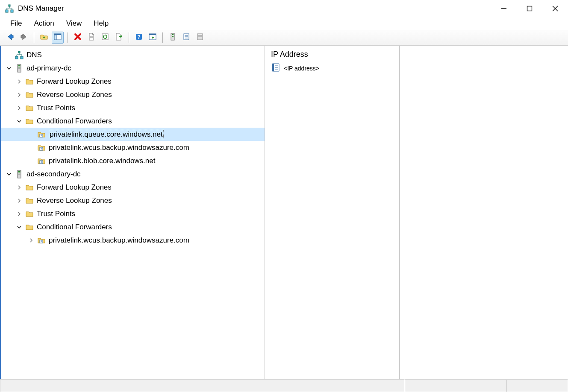  I want to click on help-icon: ?, so click(139, 38).